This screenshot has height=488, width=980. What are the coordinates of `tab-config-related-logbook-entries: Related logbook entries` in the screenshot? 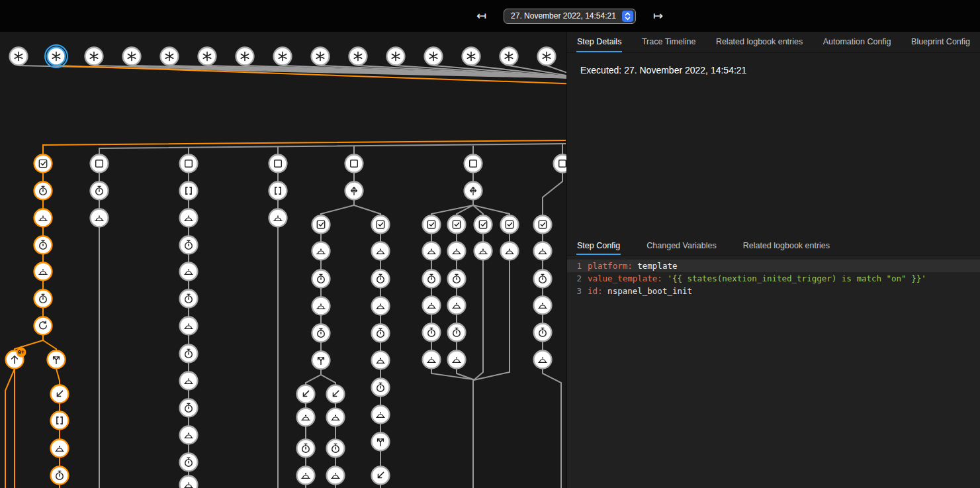 It's located at (786, 246).